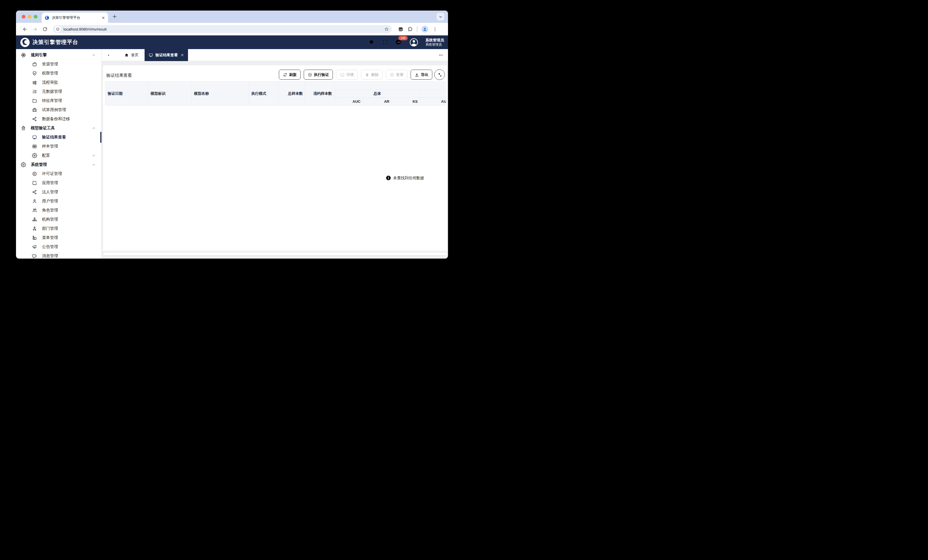 This screenshot has height=560, width=928. Describe the element at coordinates (23, 55) in the screenshot. I see `clover-icon` at that location.